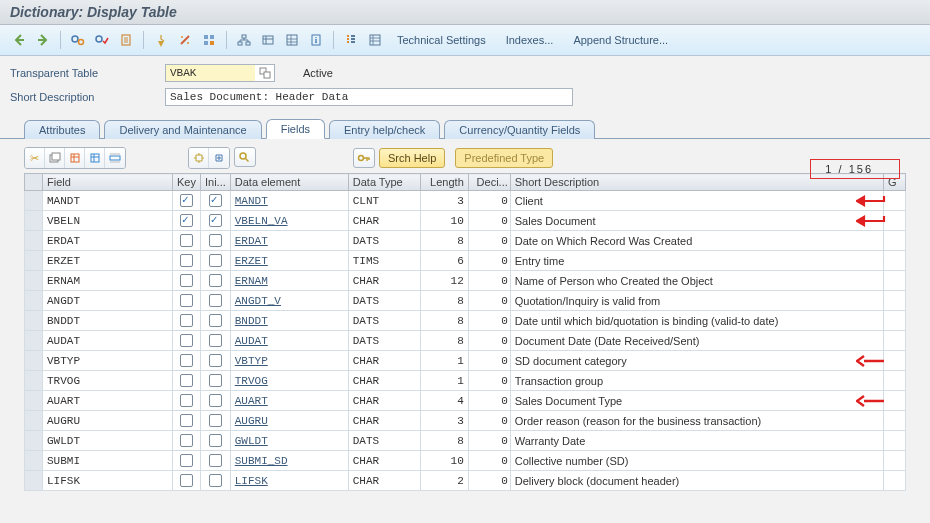 The height and width of the screenshot is (523, 930). Describe the element at coordinates (245, 157) in the screenshot. I see `find-icon` at that location.